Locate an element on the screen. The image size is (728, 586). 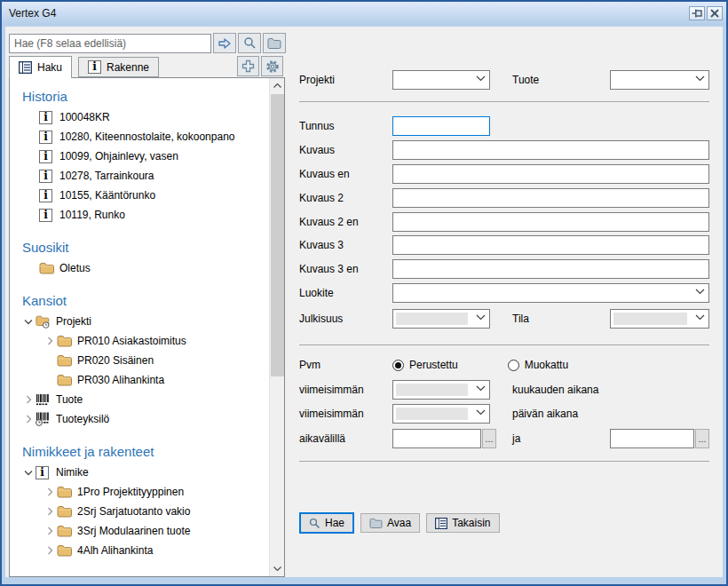
tree-item: i10119, Runko is located at coordinates (139, 215).